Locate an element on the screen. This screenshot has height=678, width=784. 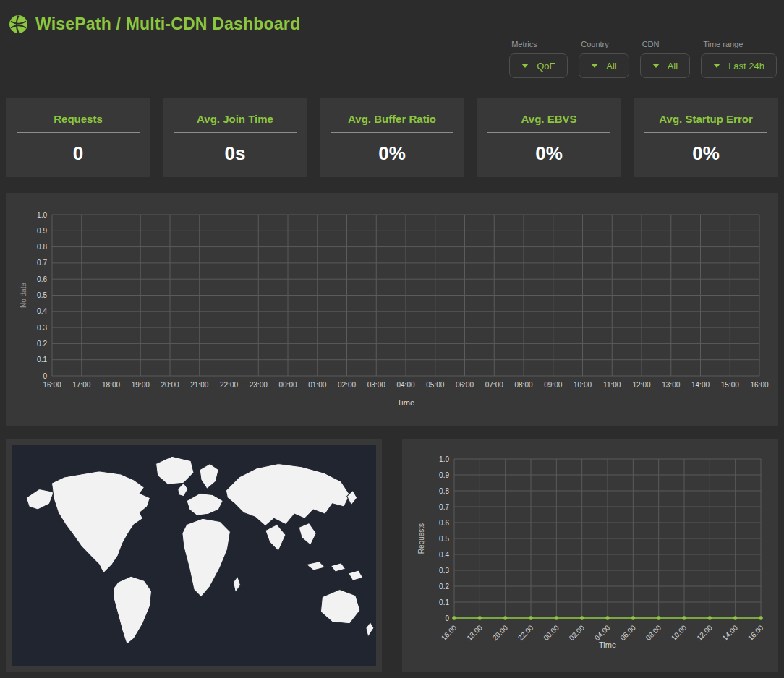
region-scandinavia is located at coordinates (209, 477).